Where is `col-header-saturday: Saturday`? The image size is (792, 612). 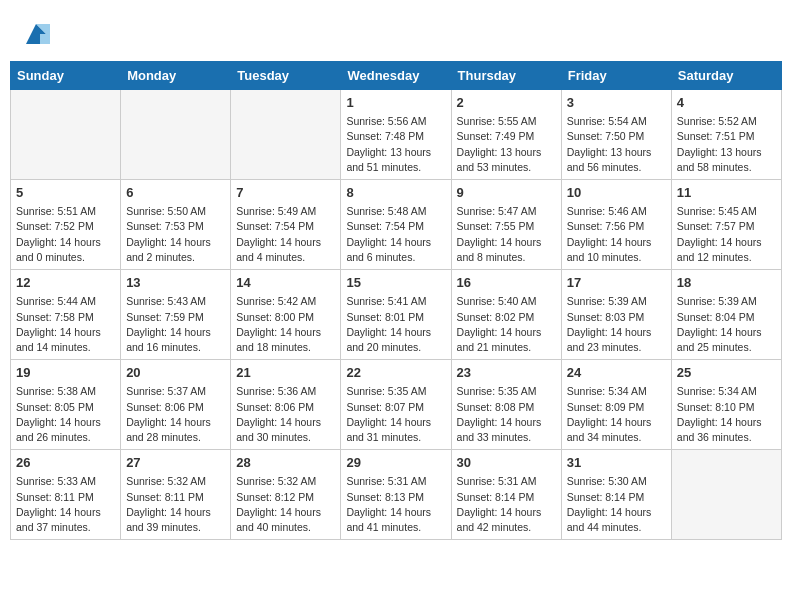
col-header-saturday: Saturday is located at coordinates (726, 76).